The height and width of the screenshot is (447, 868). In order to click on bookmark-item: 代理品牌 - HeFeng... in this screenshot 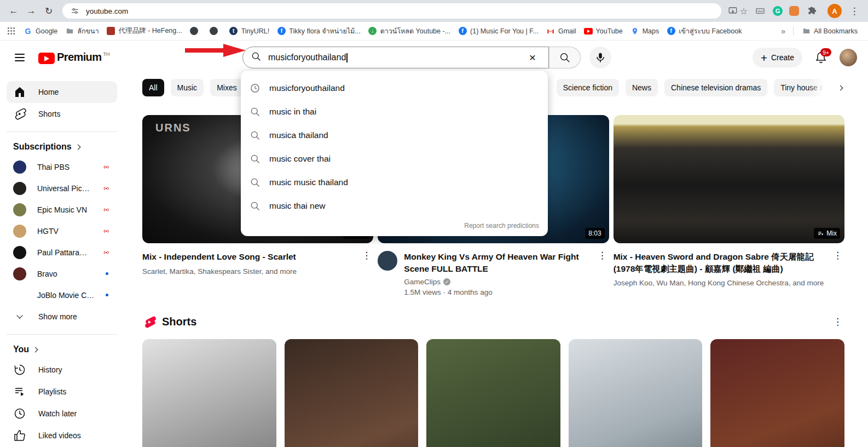, I will do `click(144, 31)`.